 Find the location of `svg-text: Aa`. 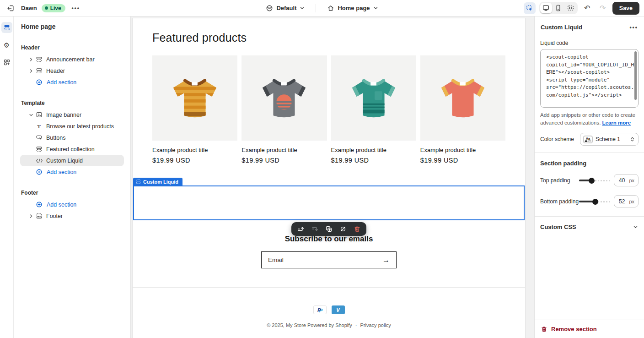

svg-text: Aa is located at coordinates (588, 138).